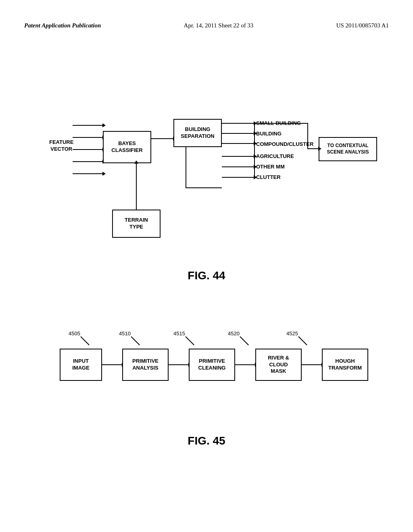  What do you see at coordinates (206, 441) in the screenshot?
I see `fig45-label: FIG. 45` at bounding box center [206, 441].